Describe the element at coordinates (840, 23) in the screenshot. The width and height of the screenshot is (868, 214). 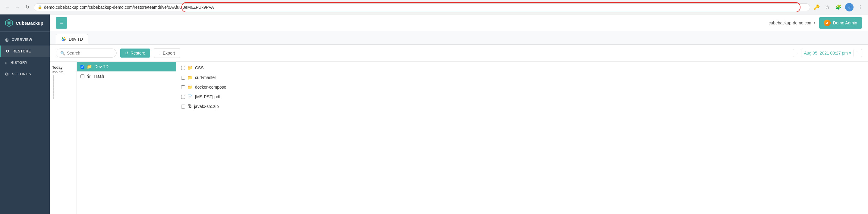
I see `demo-admin-button: A Demo Admin` at that location.